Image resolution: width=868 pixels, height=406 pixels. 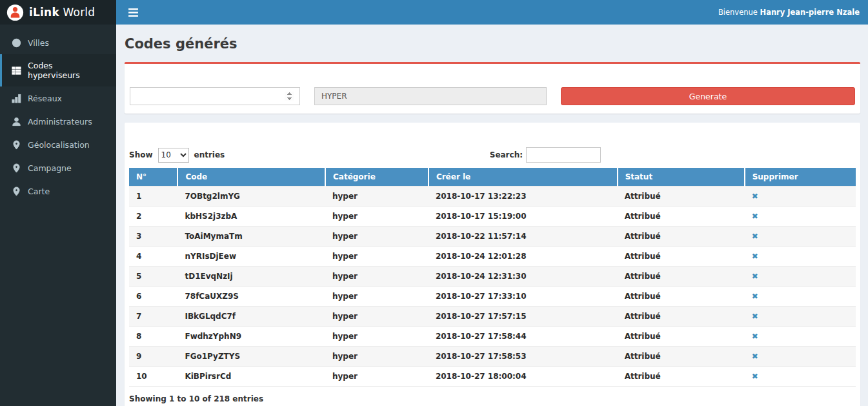 What do you see at coordinates (58, 43) in the screenshot?
I see `sidebar-item-villes: Villes` at bounding box center [58, 43].